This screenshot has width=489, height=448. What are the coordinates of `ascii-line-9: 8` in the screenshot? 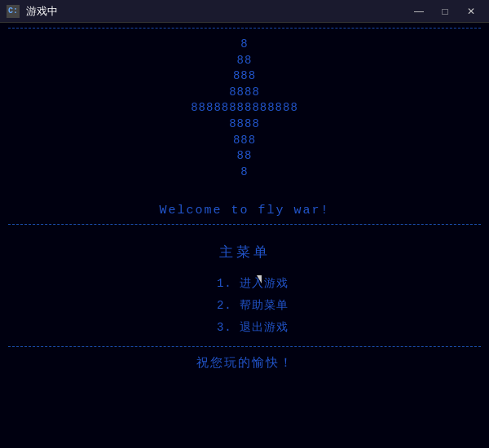 It's located at (244, 173).